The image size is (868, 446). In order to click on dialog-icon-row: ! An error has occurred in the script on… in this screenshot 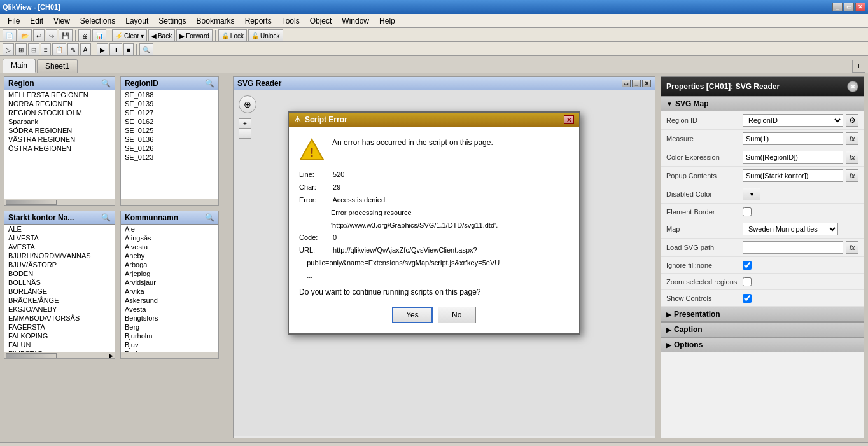, I will do `click(434, 150)`.